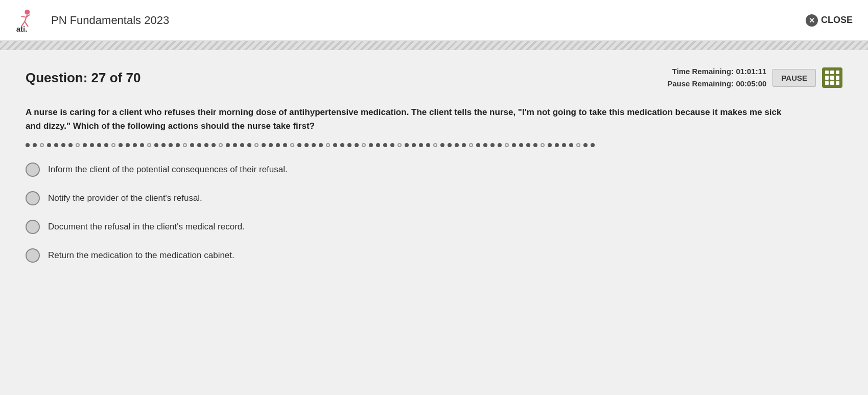 This screenshot has width=868, height=395. What do you see at coordinates (434, 145) in the screenshot?
I see `dot-separator` at bounding box center [434, 145].